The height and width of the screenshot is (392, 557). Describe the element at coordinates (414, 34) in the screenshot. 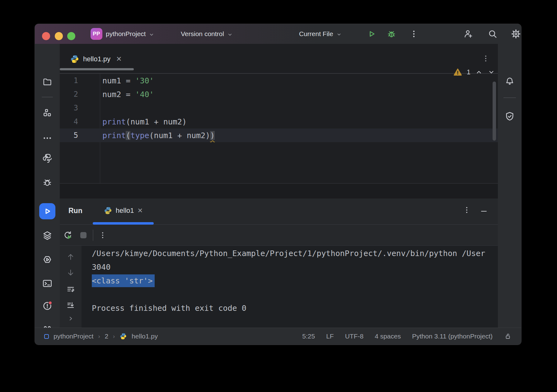

I see `more-actions-button` at that location.